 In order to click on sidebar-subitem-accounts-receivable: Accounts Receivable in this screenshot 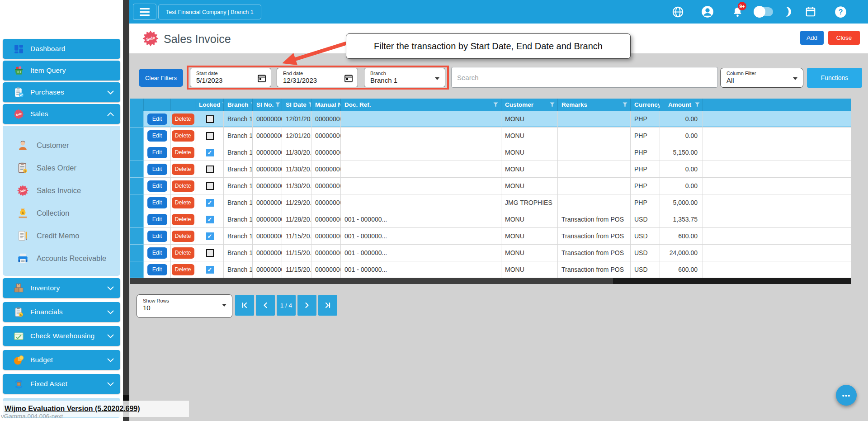, I will do `click(61, 258)`.